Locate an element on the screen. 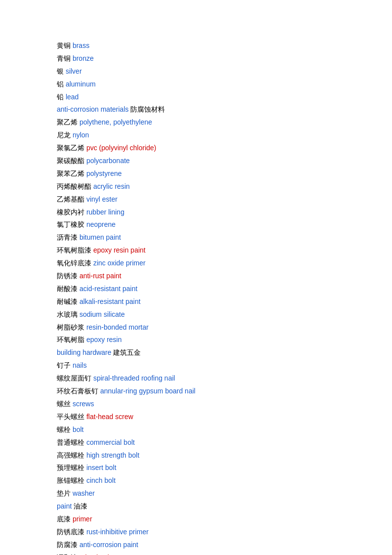  list-item: 耐酸漆 acid-resistant paint is located at coordinates (224, 289).